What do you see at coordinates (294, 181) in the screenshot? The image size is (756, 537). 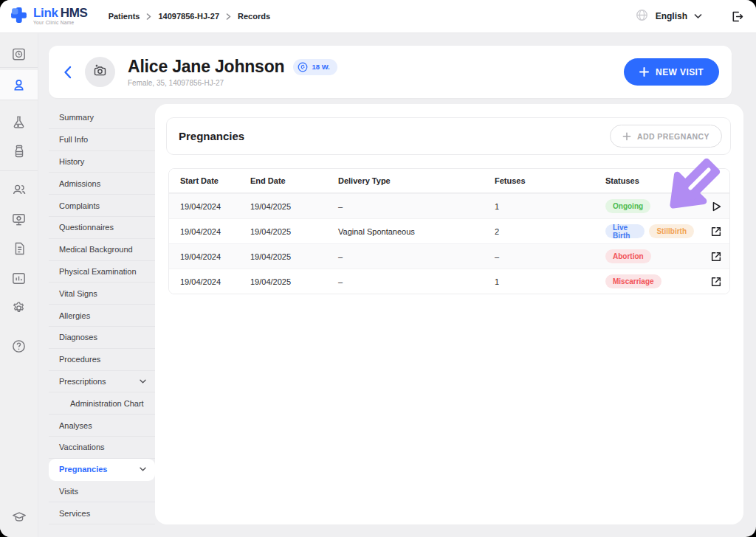 I see `col-end-date: End Date` at bounding box center [294, 181].